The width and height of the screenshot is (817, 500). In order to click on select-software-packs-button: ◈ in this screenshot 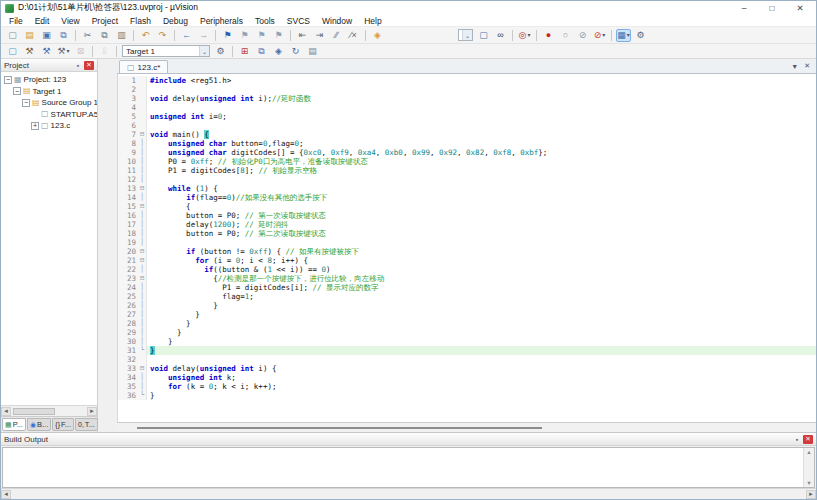, I will do `click(278, 52)`.